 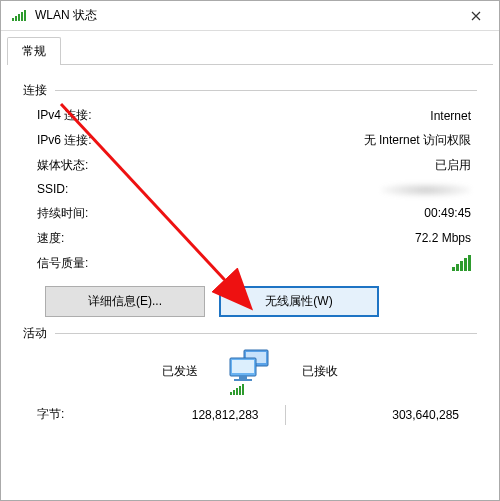 I want to click on label-bytes: 字节:, so click(x=72, y=414).